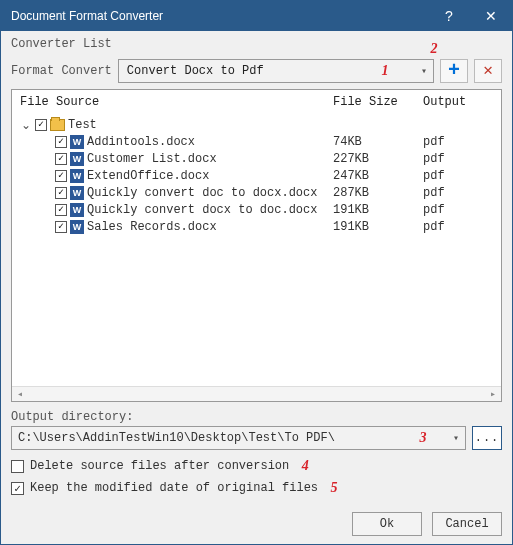  What do you see at coordinates (378, 176) in the screenshot?
I see `file-size: 247KB` at bounding box center [378, 176].